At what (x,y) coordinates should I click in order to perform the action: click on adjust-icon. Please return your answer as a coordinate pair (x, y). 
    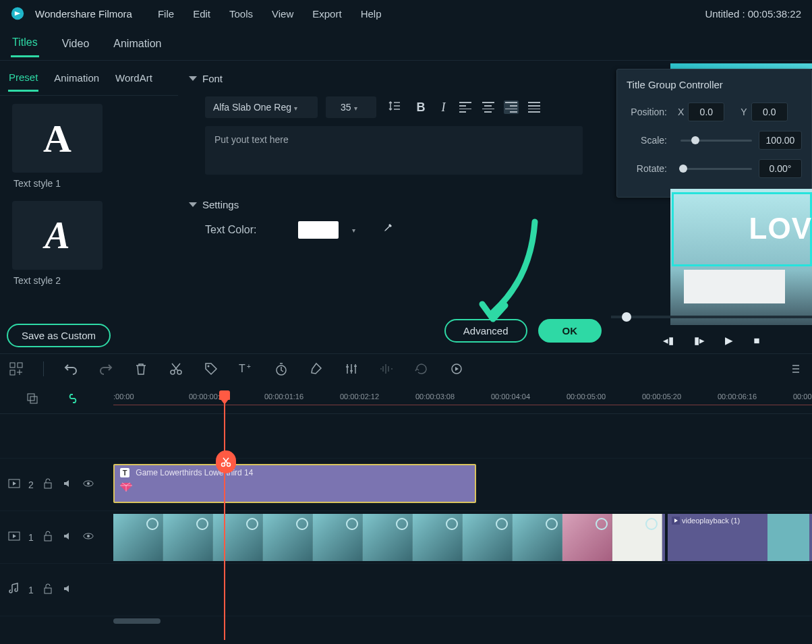
    Looking at the image, I should click on (351, 369).